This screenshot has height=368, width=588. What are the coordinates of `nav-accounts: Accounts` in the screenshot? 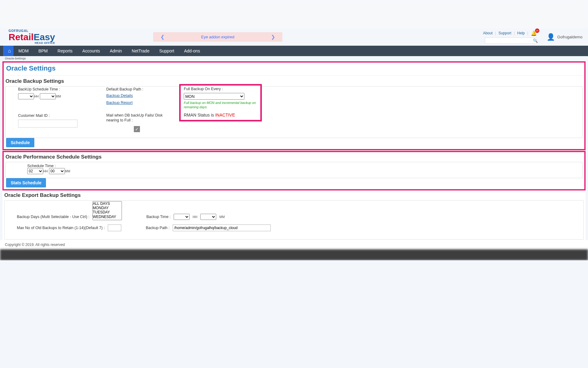 It's located at (91, 51).